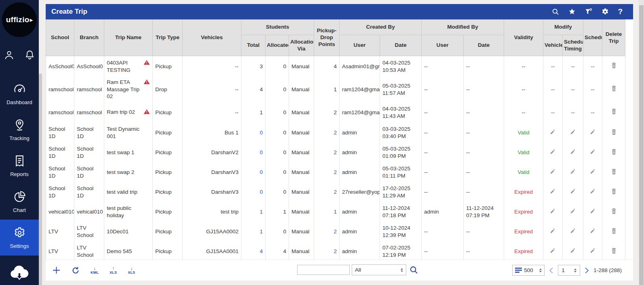 This screenshot has width=644, height=285. Describe the element at coordinates (323, 270) in the screenshot. I see `table-search-input` at that location.